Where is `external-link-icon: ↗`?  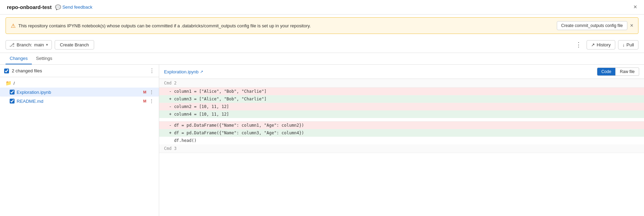 external-link-icon: ↗ is located at coordinates (201, 72).